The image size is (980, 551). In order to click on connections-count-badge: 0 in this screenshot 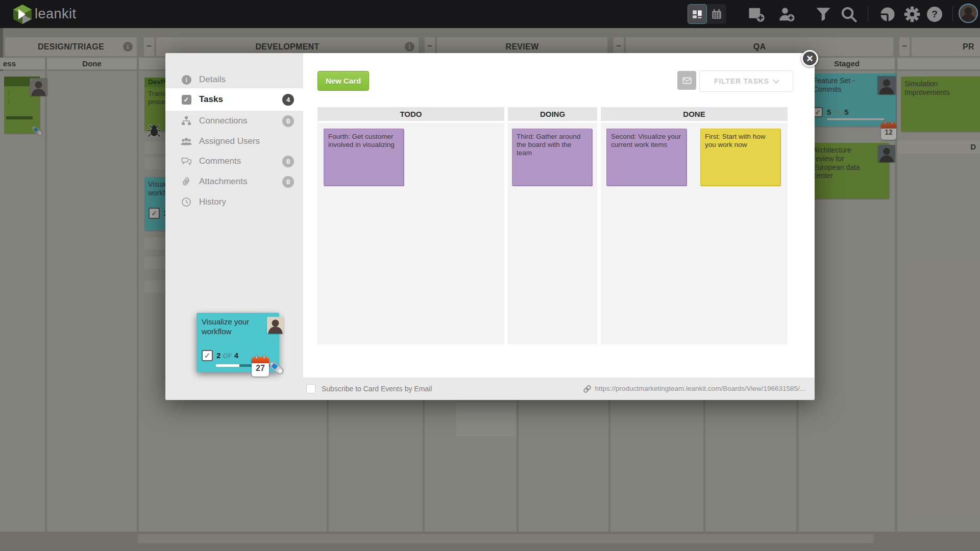, I will do `click(288, 121)`.